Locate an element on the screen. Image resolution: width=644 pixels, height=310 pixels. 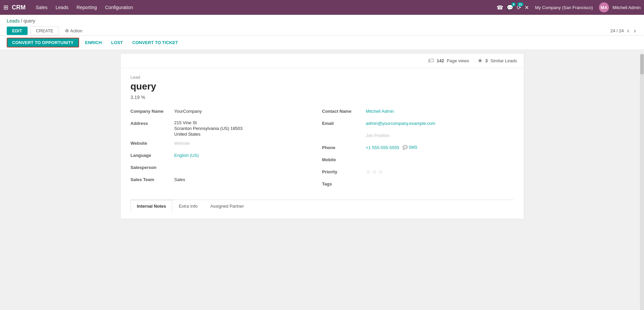
salesperson-label: Salesperson is located at coordinates (152, 167).